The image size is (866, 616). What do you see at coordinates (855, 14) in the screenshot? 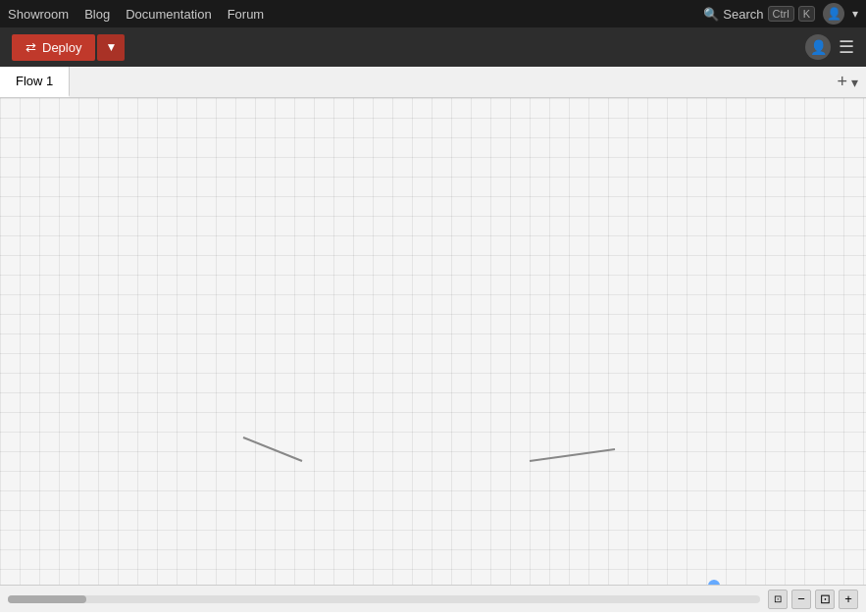
I see `nav-chevron-icon: ▾` at bounding box center [855, 14].